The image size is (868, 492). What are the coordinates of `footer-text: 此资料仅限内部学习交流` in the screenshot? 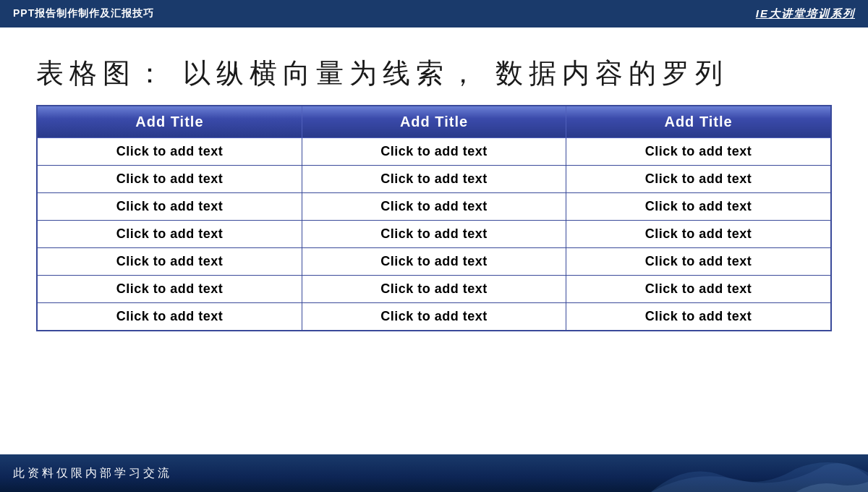 It's located at (93, 473).